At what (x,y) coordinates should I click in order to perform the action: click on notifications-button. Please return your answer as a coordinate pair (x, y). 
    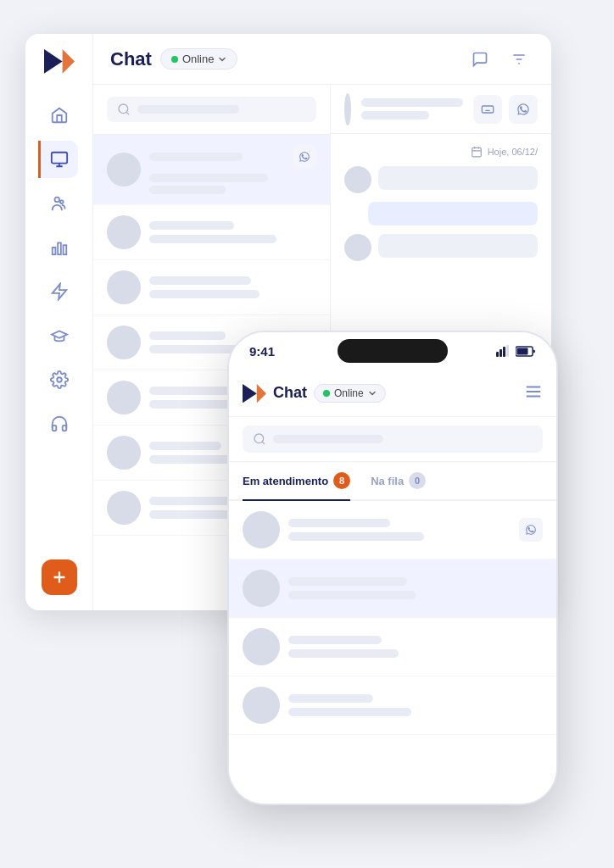
    Looking at the image, I should click on (480, 59).